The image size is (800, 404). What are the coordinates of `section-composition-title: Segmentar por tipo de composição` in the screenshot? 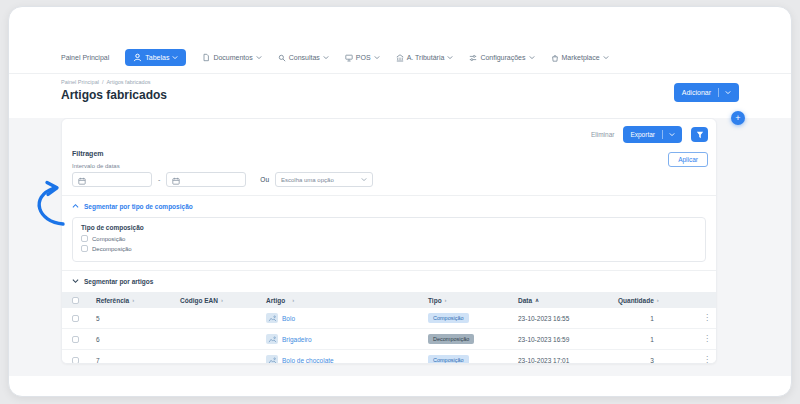 It's located at (138, 206).